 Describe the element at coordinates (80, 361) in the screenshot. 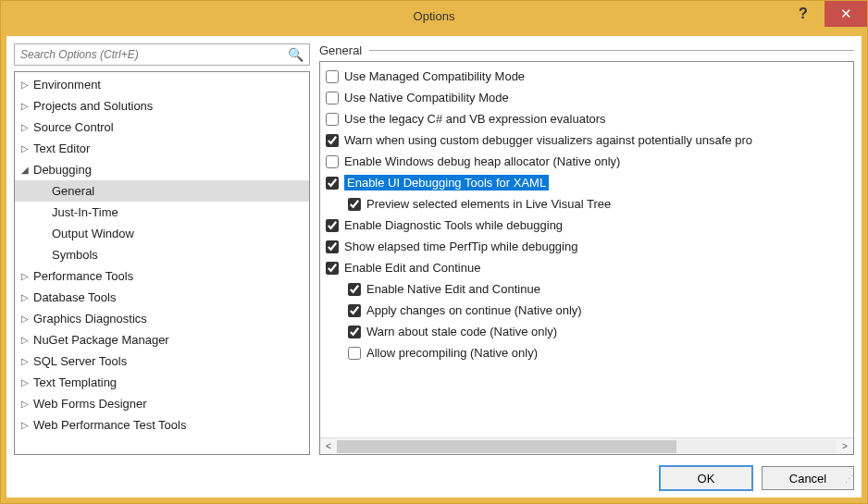

I see `tree-item-label: SQL Server Tools` at that location.